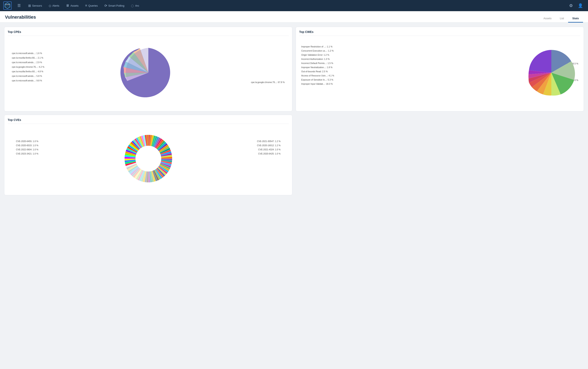  What do you see at coordinates (318, 76) in the screenshot?
I see `cwe-label-4: Access of Resource Usin...: 4.1 %` at bounding box center [318, 76].